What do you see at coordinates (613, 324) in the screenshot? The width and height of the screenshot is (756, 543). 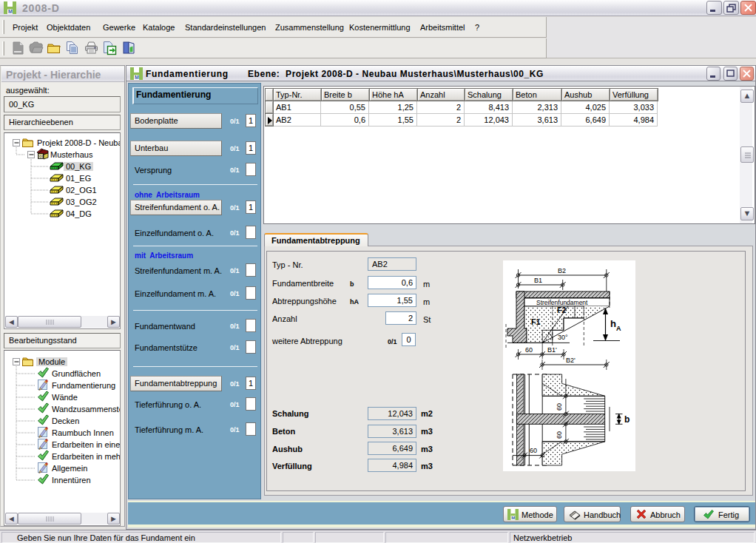 I see `svg-text: h` at bounding box center [613, 324].